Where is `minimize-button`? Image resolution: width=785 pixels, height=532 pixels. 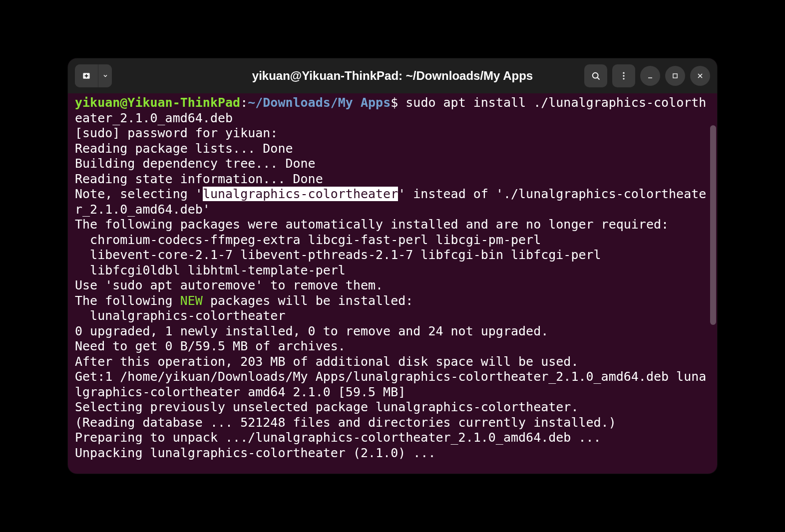 minimize-button is located at coordinates (650, 76).